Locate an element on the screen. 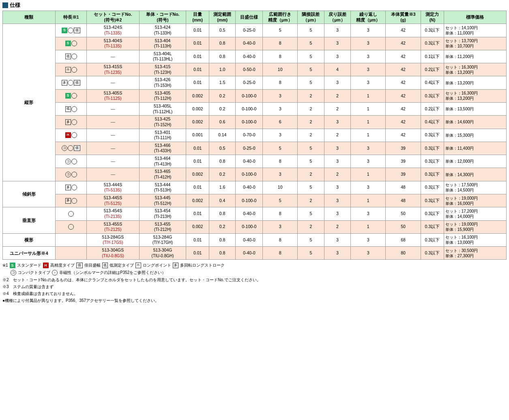 The width and height of the screenshot is (509, 420). range-cell: 0.5 is located at coordinates (222, 30).